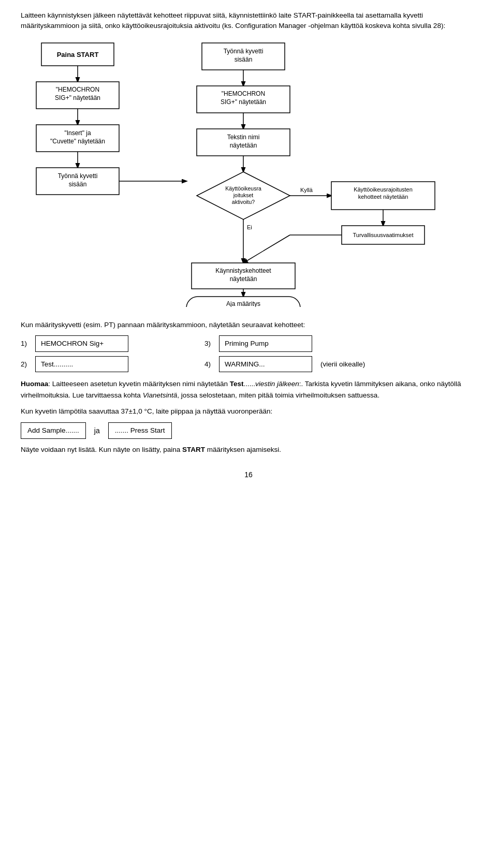  What do you see at coordinates (243, 449) in the screenshot?
I see `final-end: määrityksen ajamiseksi.` at bounding box center [243, 449].